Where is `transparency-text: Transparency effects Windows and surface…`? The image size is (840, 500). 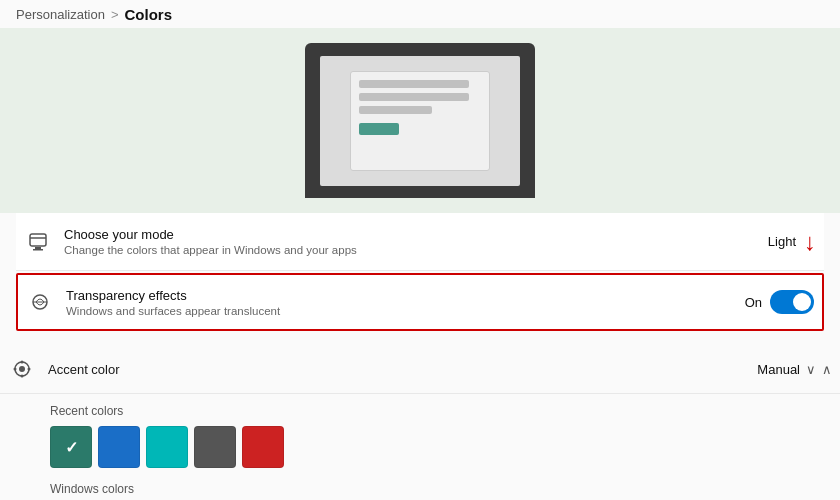
transparency-text: Transparency effects Windows and surface… is located at coordinates (406, 302).